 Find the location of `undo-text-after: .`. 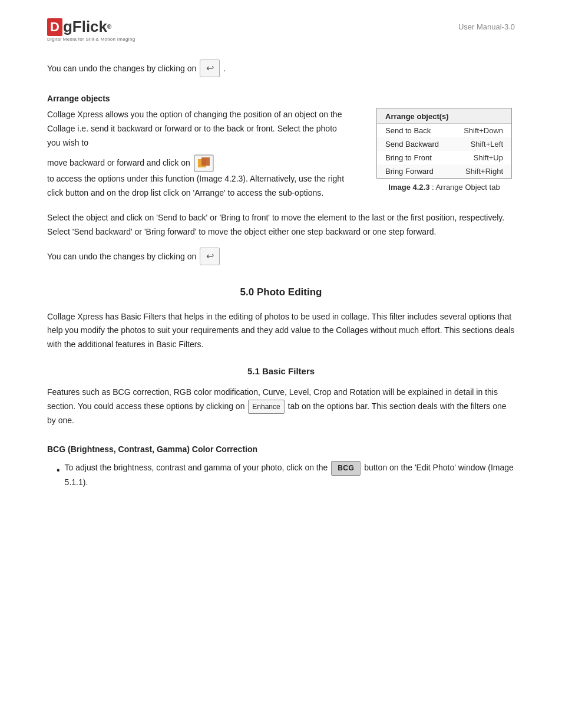

undo-text-after: . is located at coordinates (224, 68).